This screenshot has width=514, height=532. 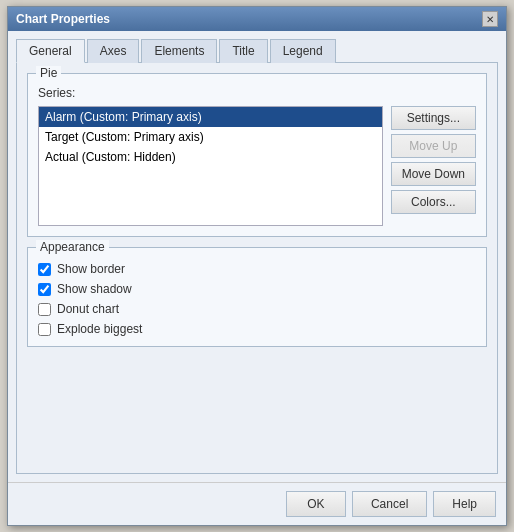 What do you see at coordinates (257, 504) in the screenshot?
I see `dialog-footer: OK Cancel Help` at bounding box center [257, 504].